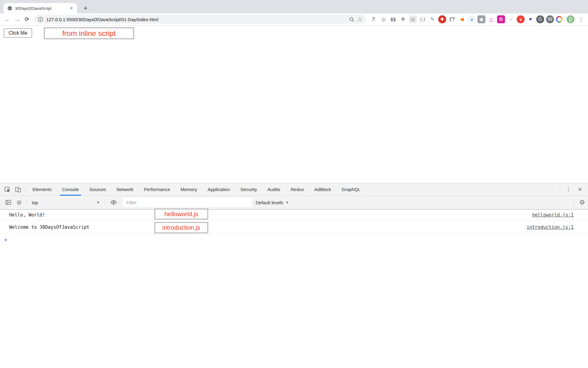 This screenshot has height=368, width=588. Describe the element at coordinates (18, 33) in the screenshot. I see `click-me-button: Click Me` at that location.